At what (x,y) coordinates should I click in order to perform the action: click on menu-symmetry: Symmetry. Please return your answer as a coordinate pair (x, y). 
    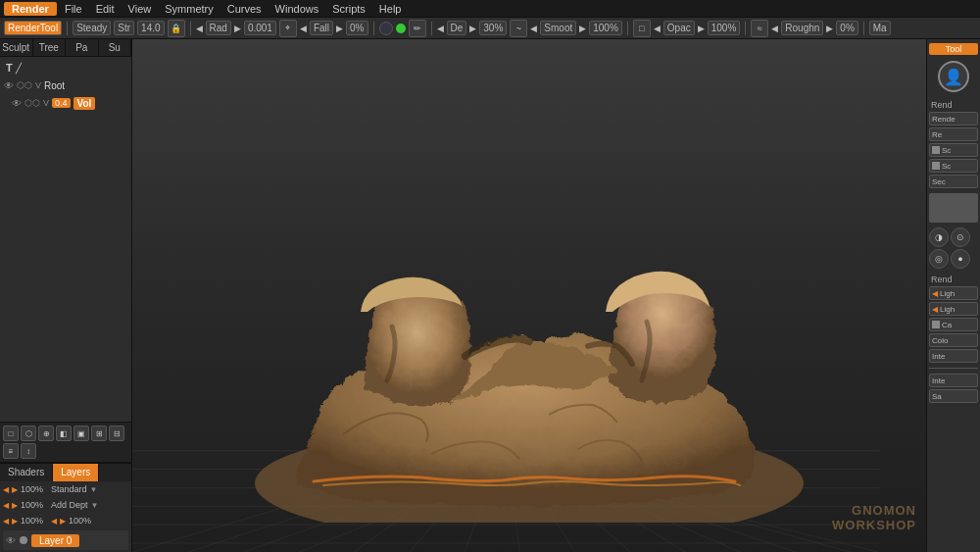
    Looking at the image, I should click on (189, 9).